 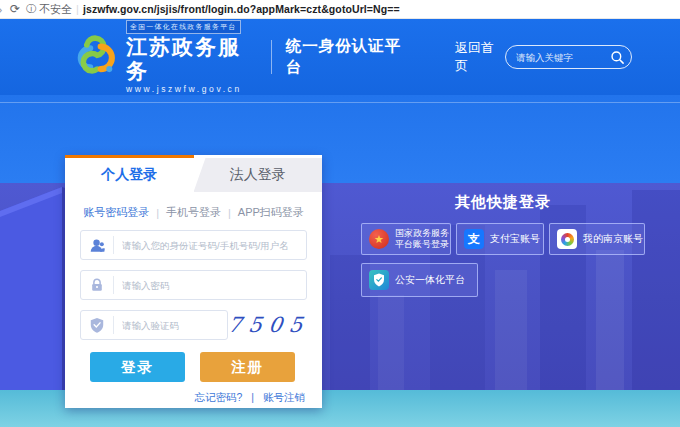 I want to click on password-field, so click(x=194, y=285).